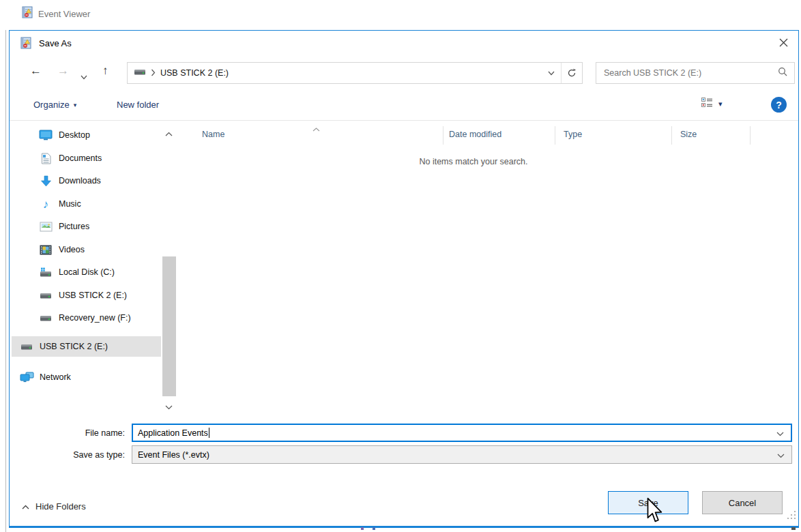  Describe the element at coordinates (46, 226) in the screenshot. I see `pictures-icon` at that location.